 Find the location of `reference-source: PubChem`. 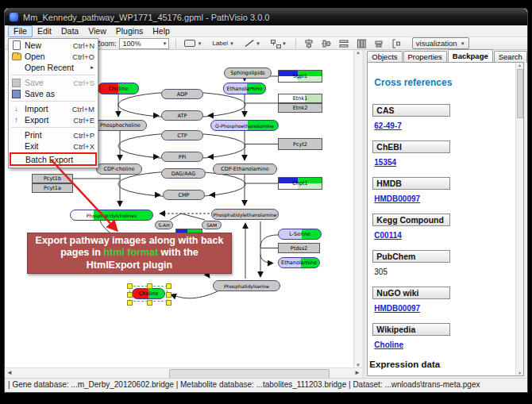

reference-source: PubChem is located at coordinates (411, 256).